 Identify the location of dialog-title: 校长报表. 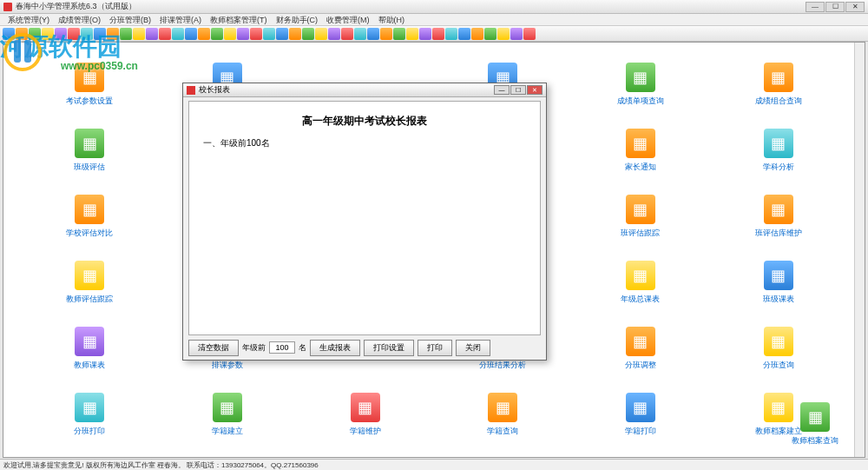
(214, 90).